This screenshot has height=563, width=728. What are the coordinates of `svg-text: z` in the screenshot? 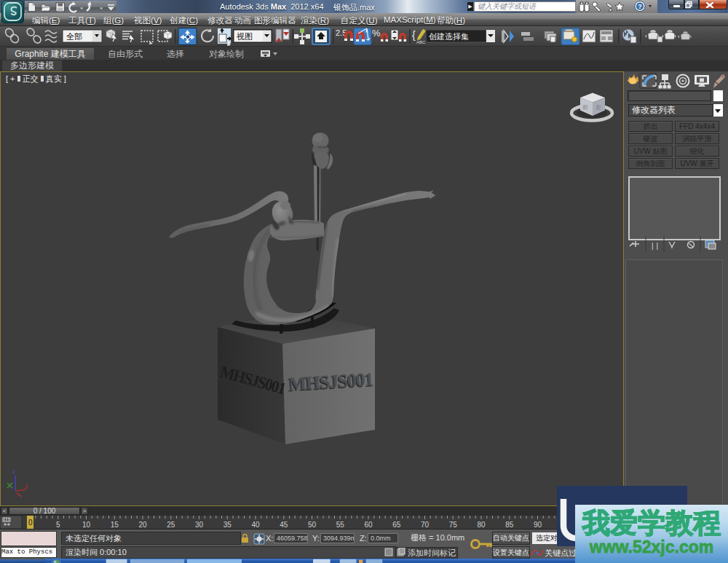 It's located at (14, 472).